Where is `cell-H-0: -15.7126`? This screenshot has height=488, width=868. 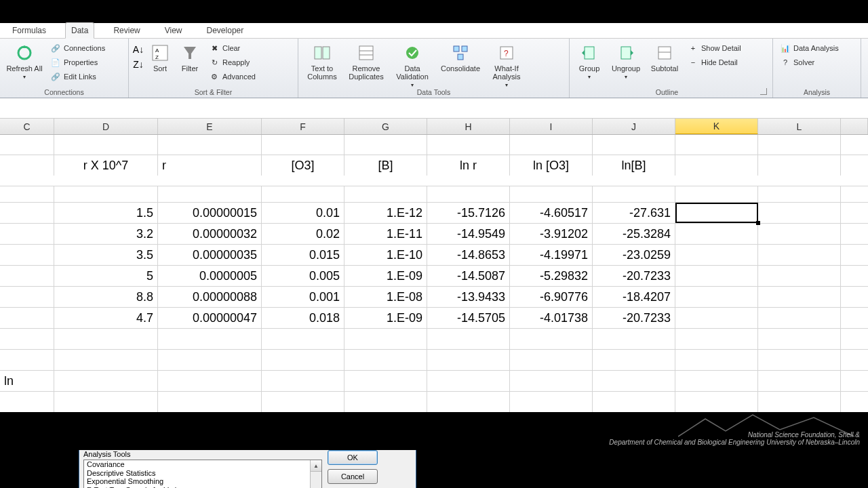 cell-H-0: -15.7126 is located at coordinates (469, 213).